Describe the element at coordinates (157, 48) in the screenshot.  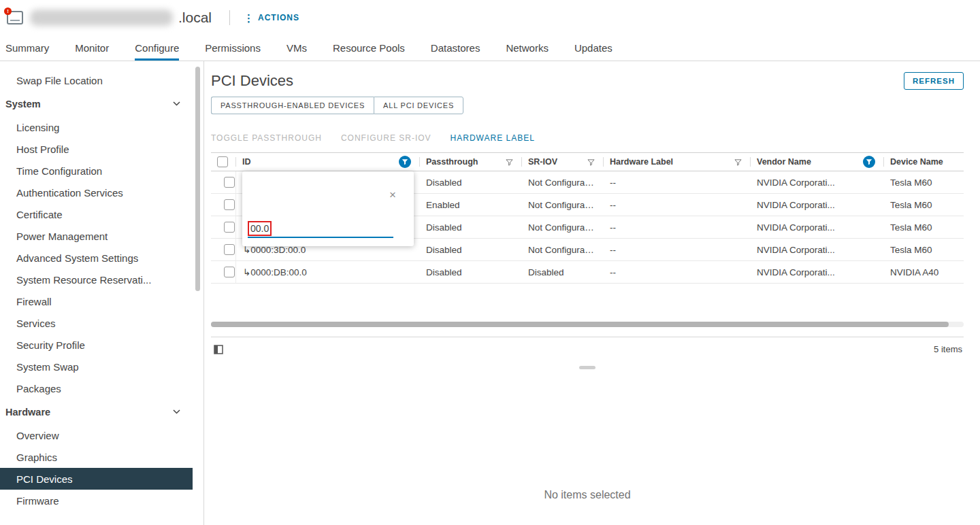
I see `tab-configure: Configure` at that location.